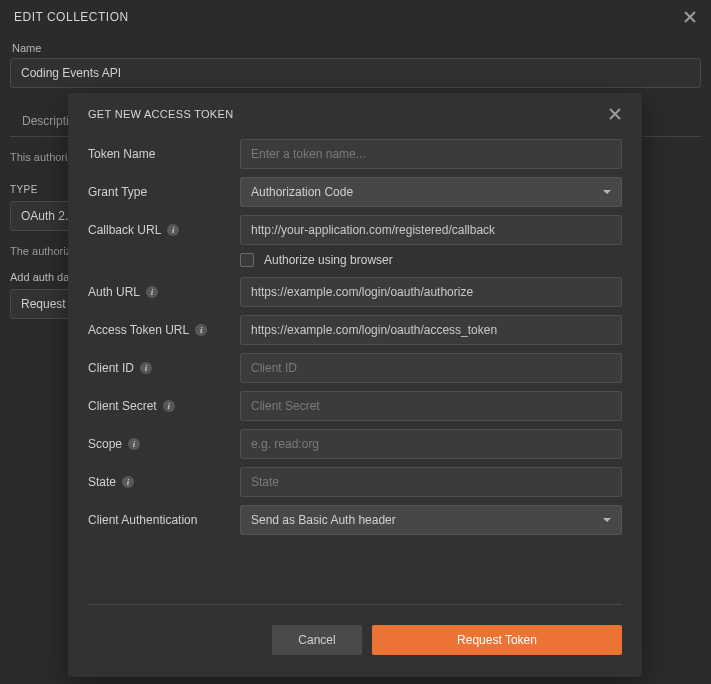 This screenshot has width=711, height=684. What do you see at coordinates (122, 406) in the screenshot?
I see `label-client-secret-text: Client Secret` at bounding box center [122, 406].